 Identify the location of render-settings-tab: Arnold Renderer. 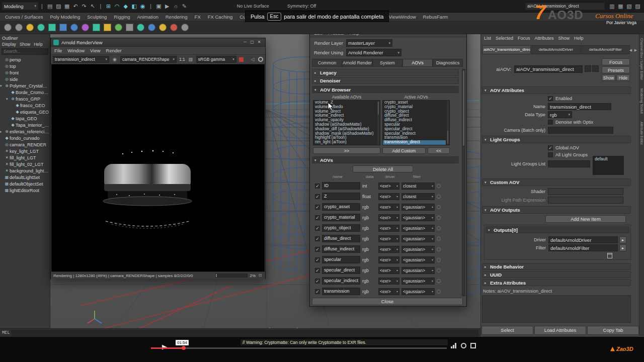
(357, 63).